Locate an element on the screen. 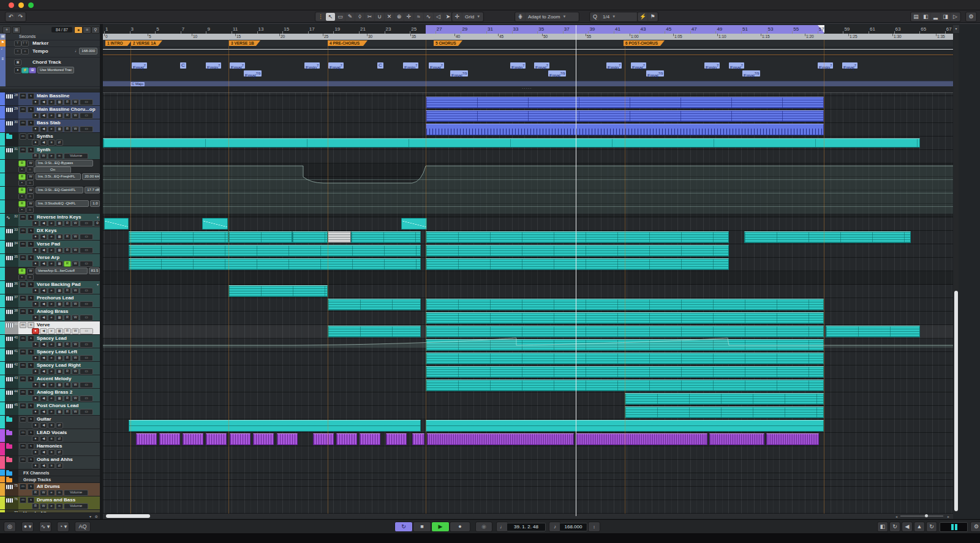 The width and height of the screenshot is (980, 543). track-row-all-drums: 75msAll DrumsRWe∞Volume is located at coordinates (50, 490).